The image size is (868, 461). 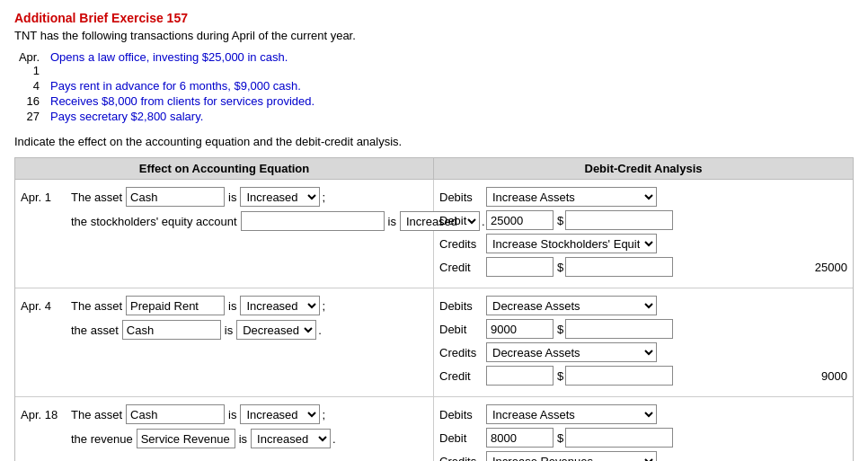 What do you see at coordinates (225, 221) in the screenshot?
I see `left-row-apr1-1: the stockholders' equity accountisIncrea…` at bounding box center [225, 221].